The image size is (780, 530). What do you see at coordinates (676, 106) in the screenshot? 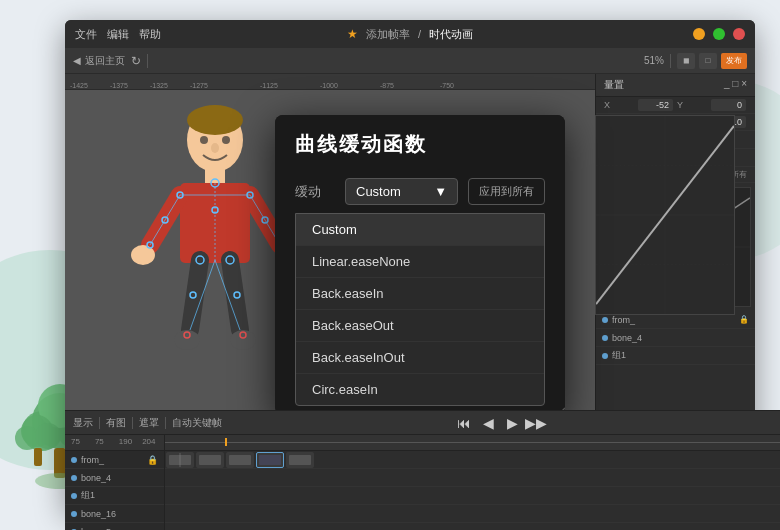
I see `prop-x: X -52 Y 0` at bounding box center [676, 106].